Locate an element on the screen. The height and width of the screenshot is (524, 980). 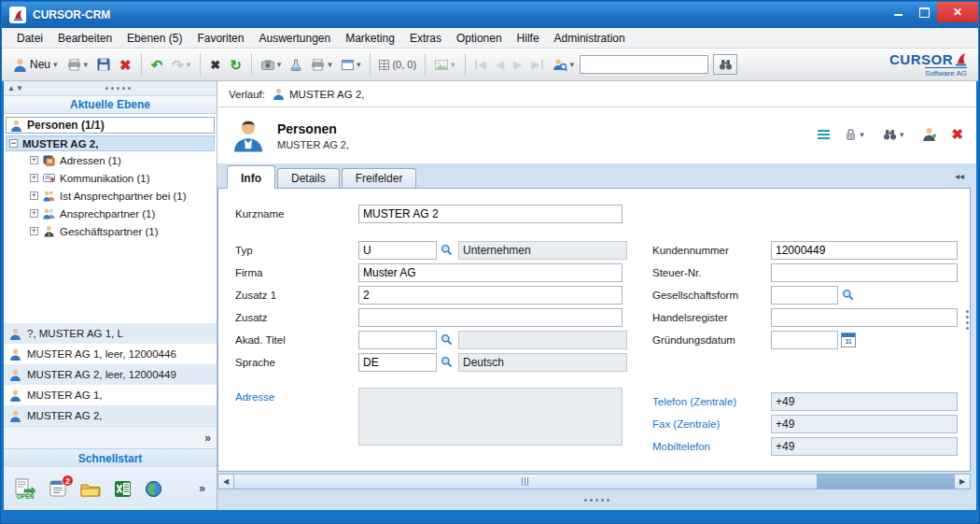
search-record-button is located at coordinates (894, 135).